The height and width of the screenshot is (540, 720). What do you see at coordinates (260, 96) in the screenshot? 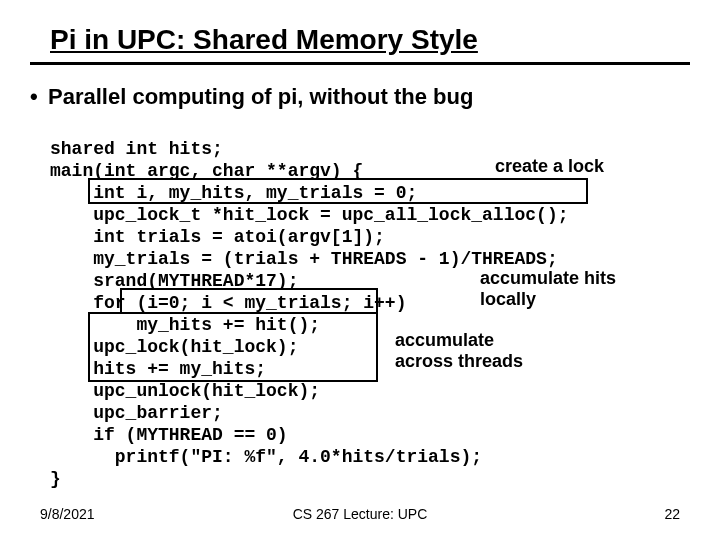
I see `bullet-text: Parallel computing of pi, without the bu…` at bounding box center [260, 96].